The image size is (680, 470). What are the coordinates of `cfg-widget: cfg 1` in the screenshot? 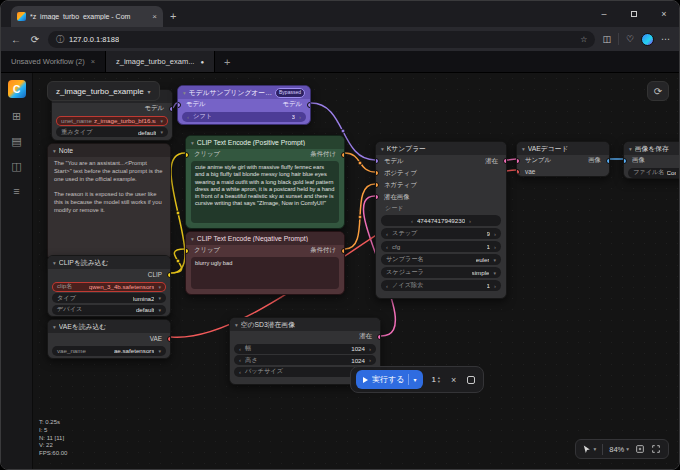 It's located at (441, 246).